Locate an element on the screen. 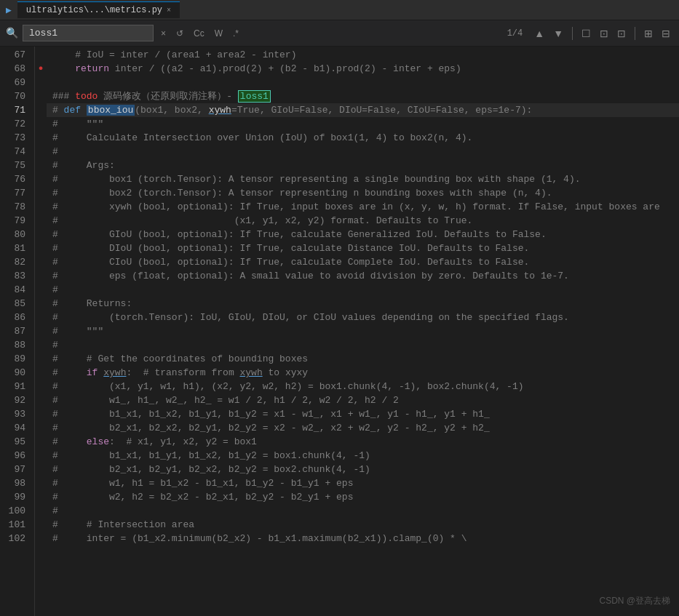  tab-close-button: × is located at coordinates (169, 10).